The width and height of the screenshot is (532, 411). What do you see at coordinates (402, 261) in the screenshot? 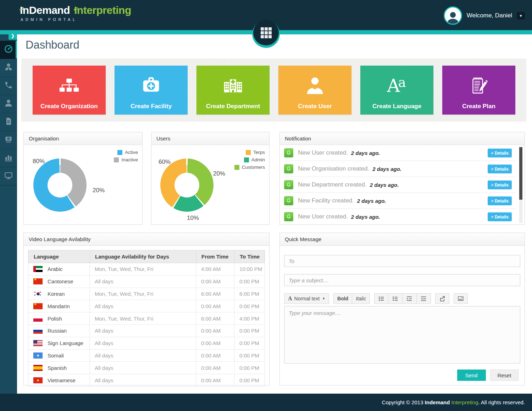
I see `to-input` at bounding box center [402, 261].